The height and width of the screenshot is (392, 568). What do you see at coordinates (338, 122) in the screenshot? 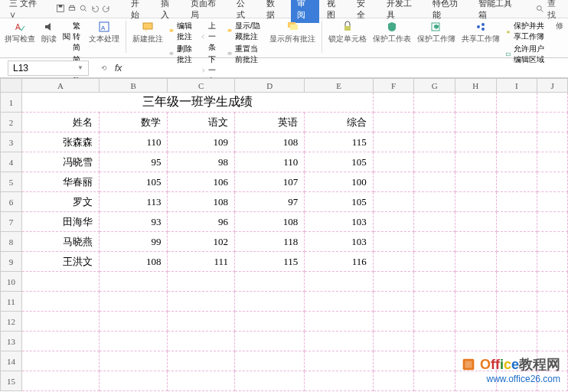
I see `cell: 综合` at bounding box center [338, 122].